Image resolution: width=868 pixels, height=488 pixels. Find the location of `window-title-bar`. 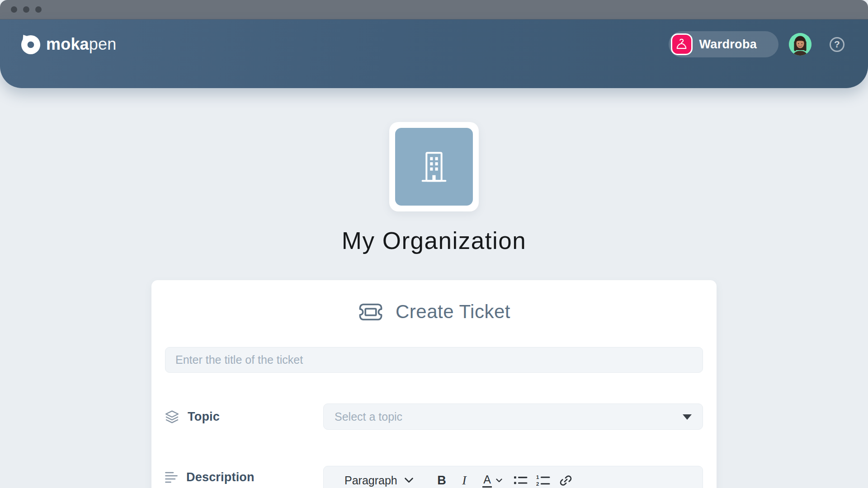

window-title-bar is located at coordinates (434, 10).